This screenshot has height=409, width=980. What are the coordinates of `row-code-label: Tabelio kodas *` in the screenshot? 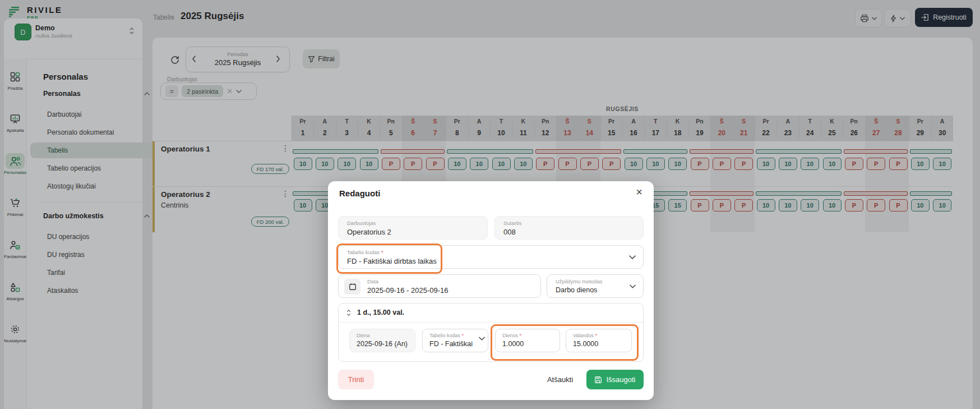 It's located at (446, 336).